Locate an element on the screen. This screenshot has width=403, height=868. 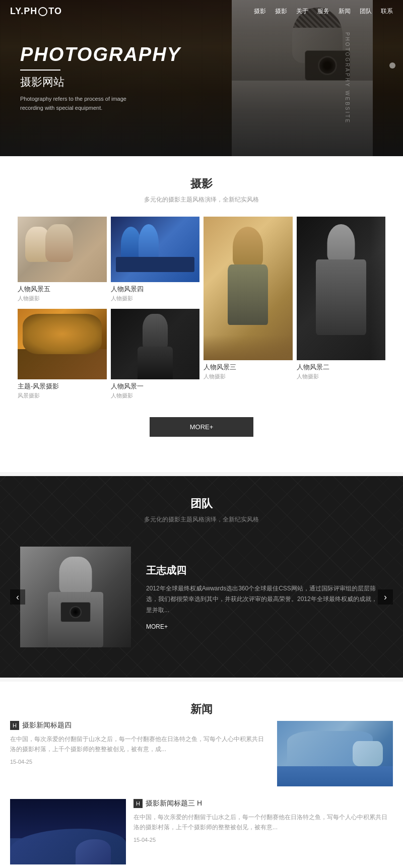
hero-dot is located at coordinates (392, 65).